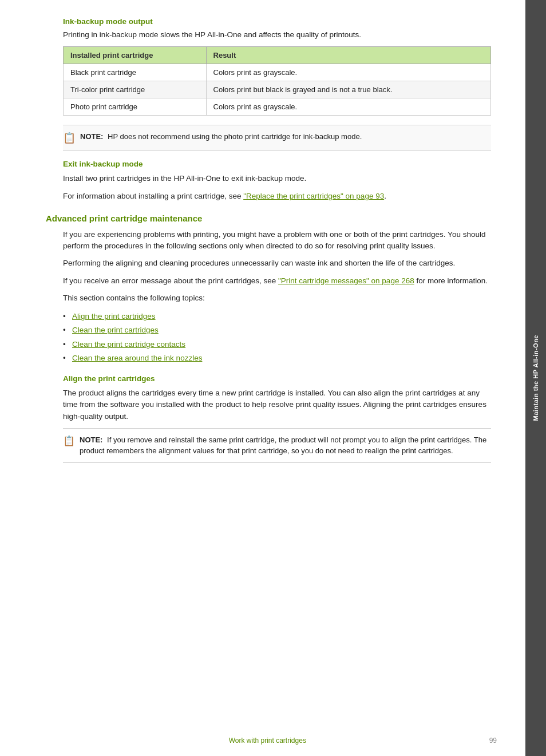 The height and width of the screenshot is (756, 546). What do you see at coordinates (277, 181) in the screenshot?
I see `exit-section: Exit ink-backup mode Install two print c…` at bounding box center [277, 181].